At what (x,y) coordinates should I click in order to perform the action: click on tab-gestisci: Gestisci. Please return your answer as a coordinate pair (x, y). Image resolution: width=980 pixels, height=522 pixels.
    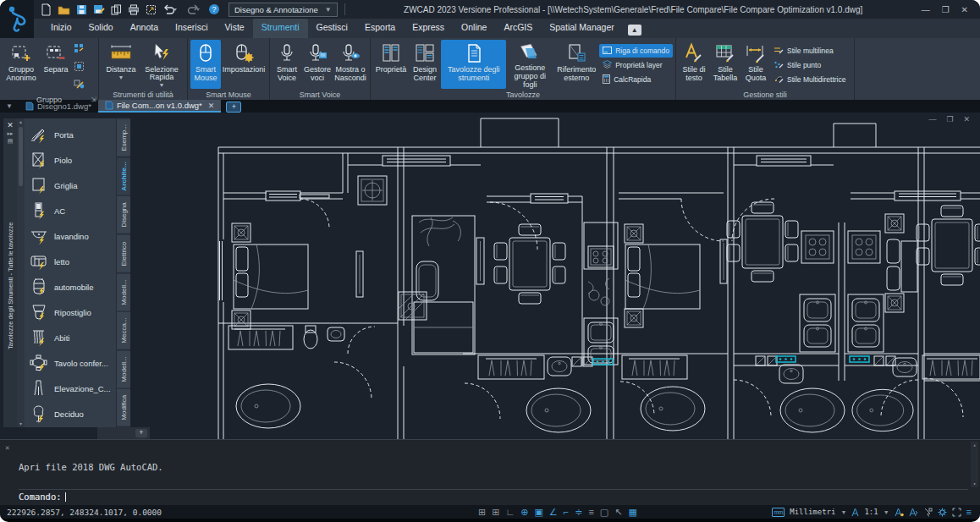
    Looking at the image, I should click on (332, 29).